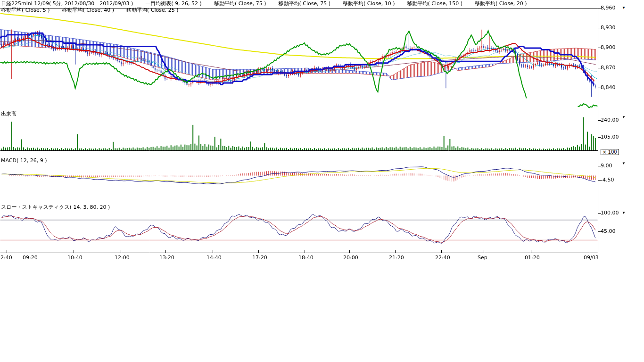  Describe the element at coordinates (608, 88) in the screenshot. I see `price-axis-label: 8,840` at that location.